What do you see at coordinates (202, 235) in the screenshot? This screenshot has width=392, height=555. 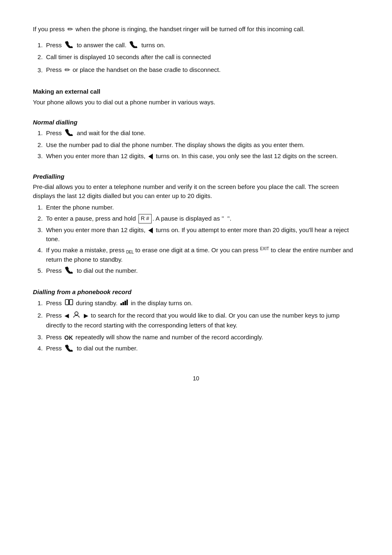 I see `predialling-step-3: When you enter more than 12 digits, turn…` at bounding box center [202, 235].